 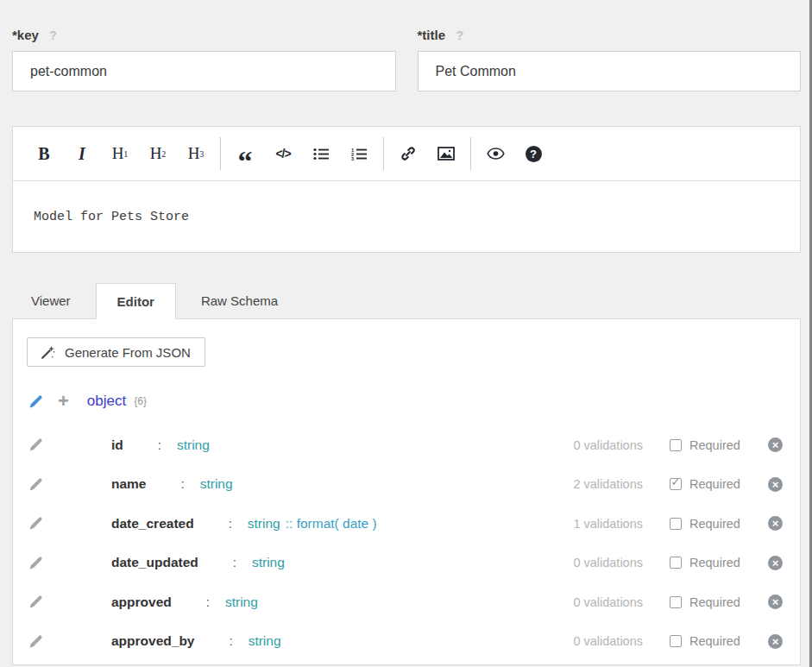 What do you see at coordinates (533, 154) in the screenshot?
I see `help-icon: ?` at bounding box center [533, 154].